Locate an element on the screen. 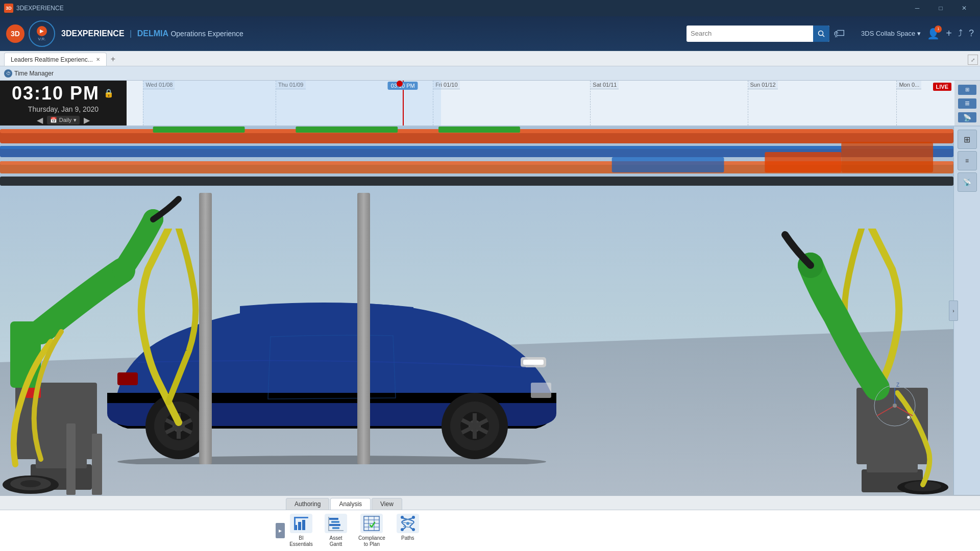  conveyor-system is located at coordinates (477, 160).